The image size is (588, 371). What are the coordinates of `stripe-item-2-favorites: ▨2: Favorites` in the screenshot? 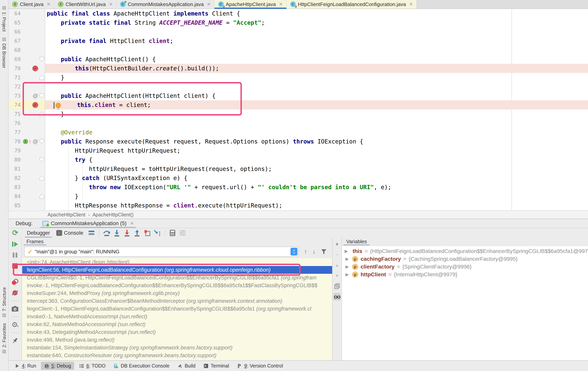 It's located at (4, 339).